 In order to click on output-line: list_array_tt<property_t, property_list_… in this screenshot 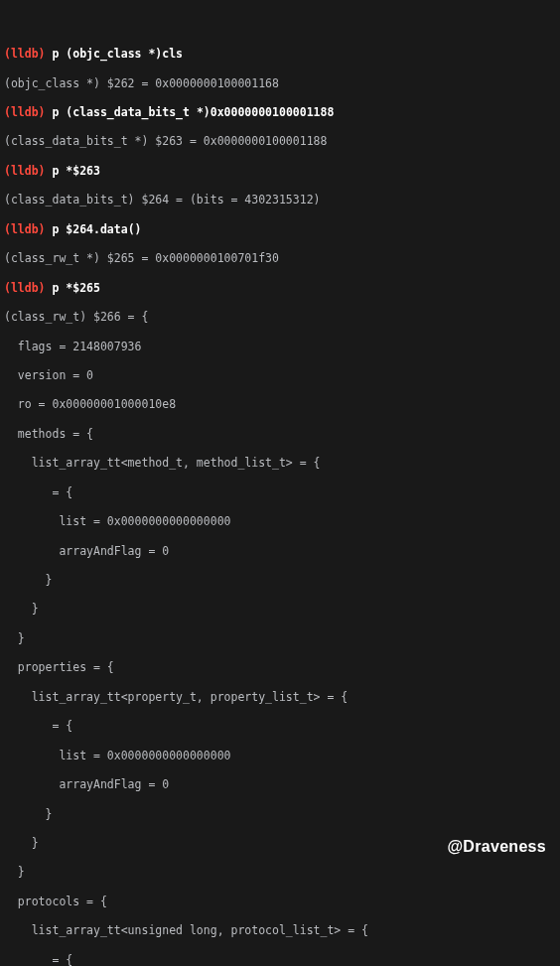, I will do `click(280, 697)`.